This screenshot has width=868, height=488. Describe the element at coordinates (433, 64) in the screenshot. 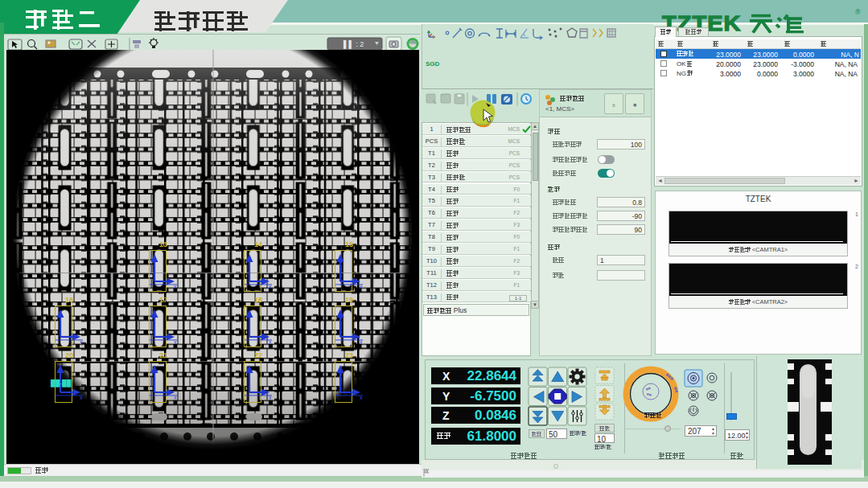

I see `svg-text: SGD` at that location.